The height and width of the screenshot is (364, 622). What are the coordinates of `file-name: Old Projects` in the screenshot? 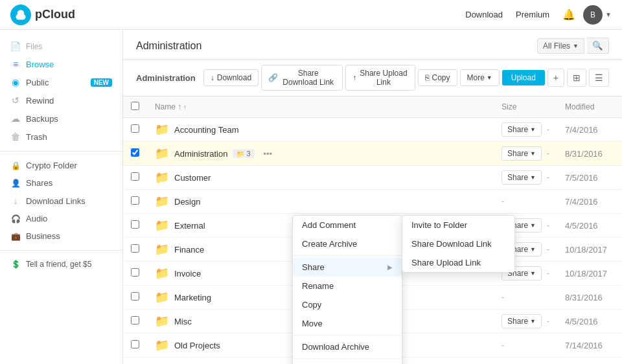 It's located at (197, 346).